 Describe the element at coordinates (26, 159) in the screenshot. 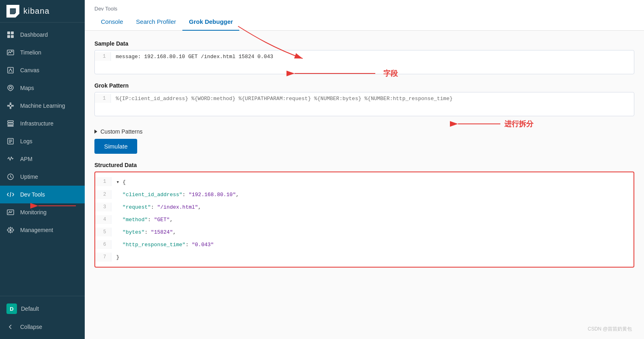

I see `sidebar-item-apm-label: APM` at that location.